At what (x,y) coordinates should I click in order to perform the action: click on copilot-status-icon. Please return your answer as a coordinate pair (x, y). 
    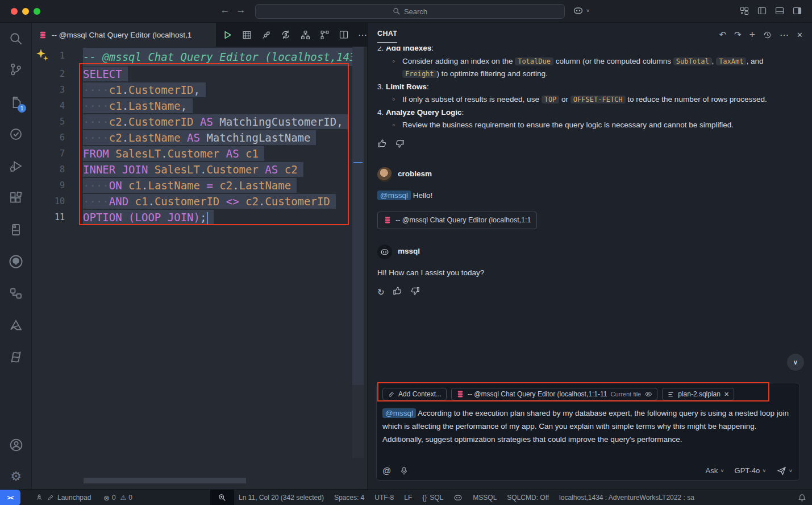
    Looking at the image, I should click on (458, 498).